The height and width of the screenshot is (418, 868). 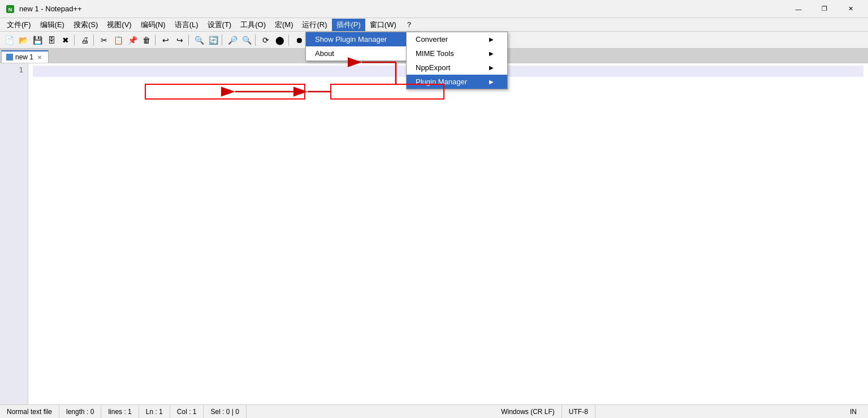 I want to click on toolbar-synch2-button: ⬤, so click(x=280, y=40).